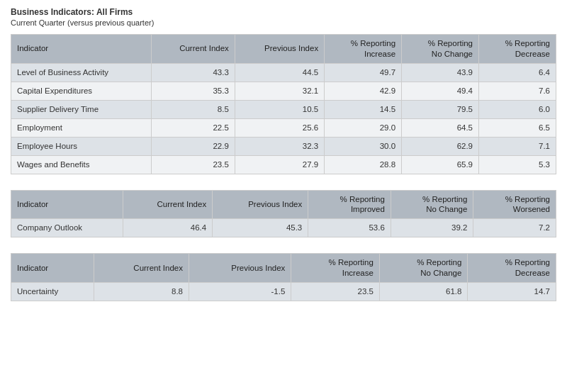 The image size is (567, 392). I want to click on col-indicator-1: Indicator, so click(82, 50).